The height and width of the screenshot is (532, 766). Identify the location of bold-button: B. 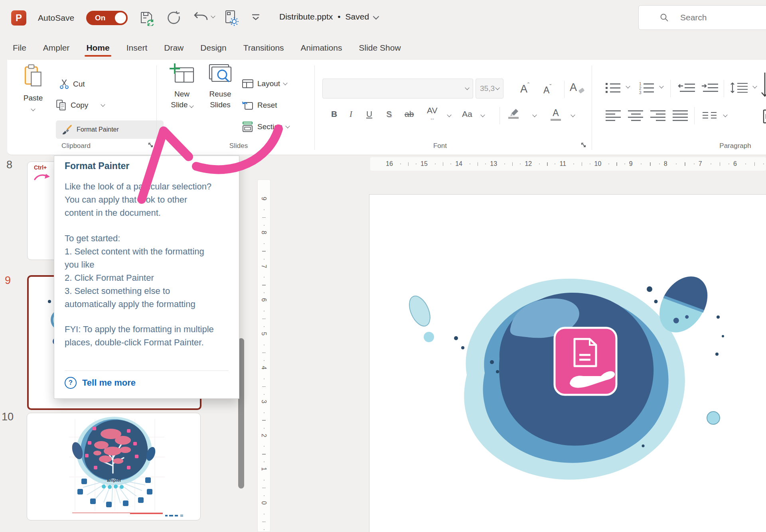
(334, 114).